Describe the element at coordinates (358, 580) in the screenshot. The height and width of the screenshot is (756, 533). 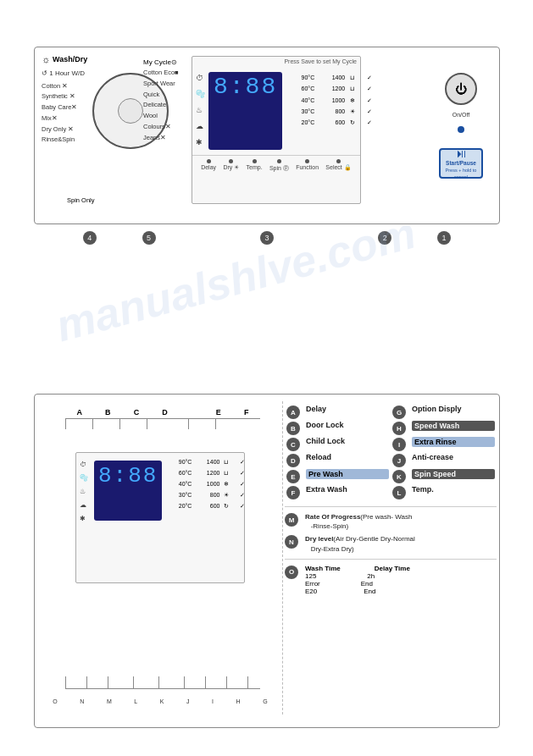
I see `wash-time-table: Wash Time Delay Time 125 2h Error End E2…` at that location.